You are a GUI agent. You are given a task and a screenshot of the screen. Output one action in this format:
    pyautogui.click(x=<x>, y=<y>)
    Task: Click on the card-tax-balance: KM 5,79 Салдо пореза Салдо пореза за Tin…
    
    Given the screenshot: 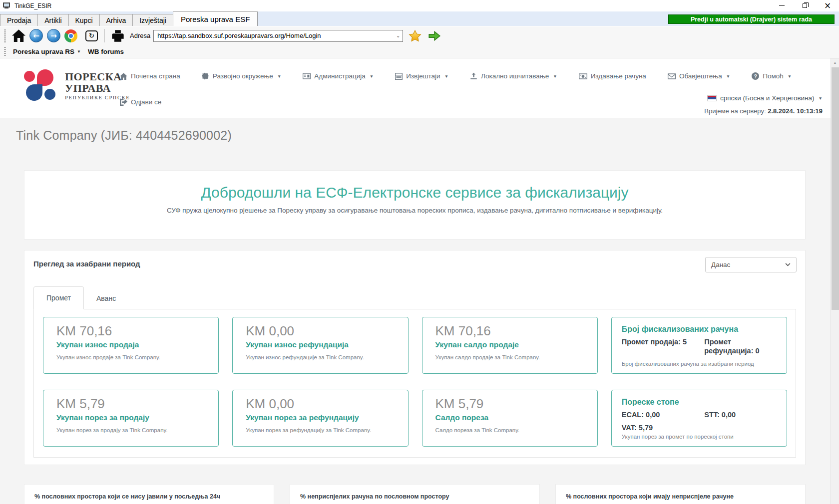 What is the action you would take?
    pyautogui.click(x=510, y=418)
    